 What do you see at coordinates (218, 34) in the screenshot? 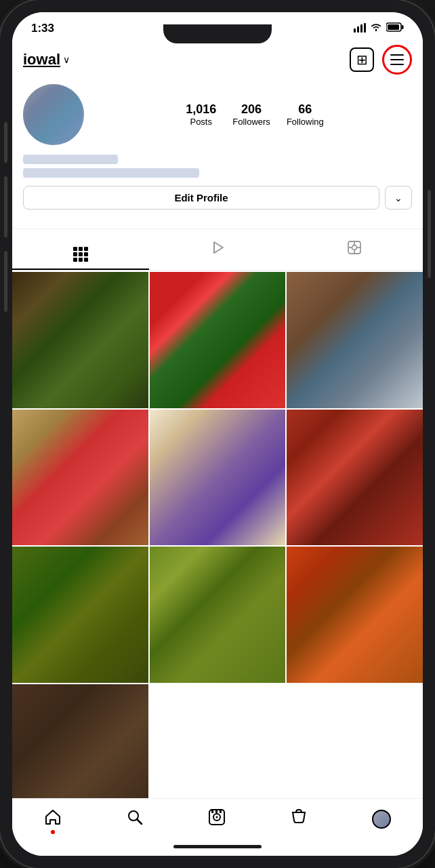
I see `notch` at bounding box center [218, 34].